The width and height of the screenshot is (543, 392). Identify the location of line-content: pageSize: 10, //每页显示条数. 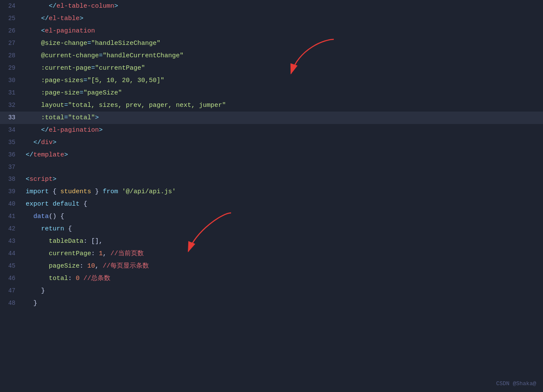
(282, 266).